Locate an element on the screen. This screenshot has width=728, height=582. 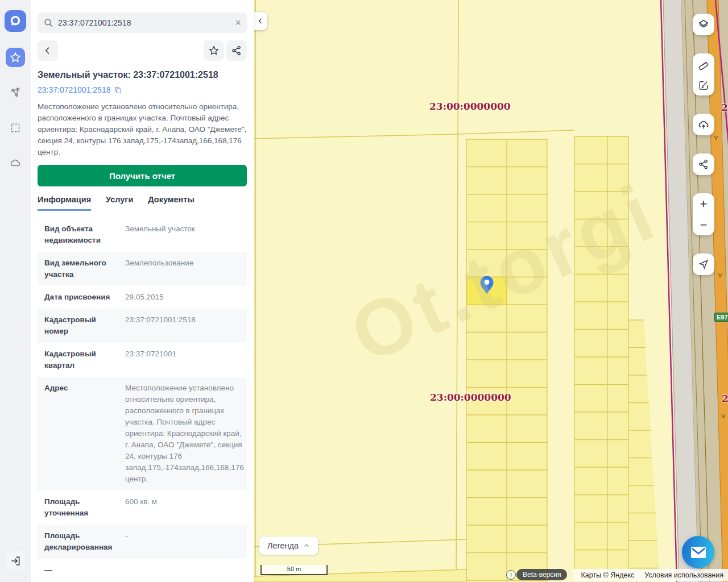
field-label: Площадь уточненная is located at coordinates (81, 508).